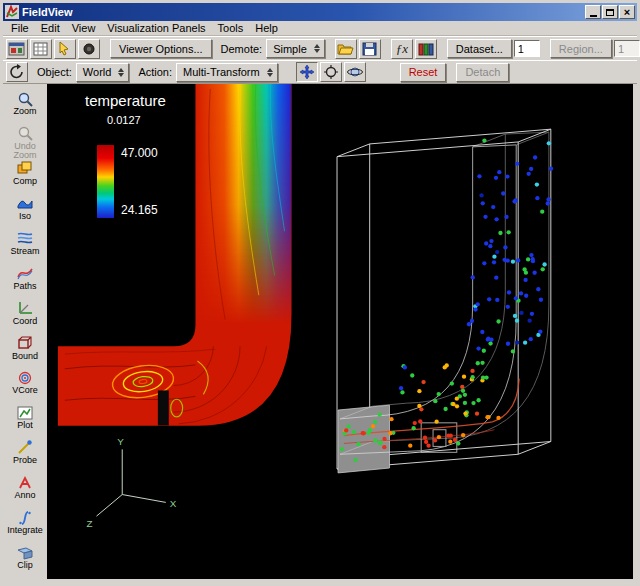  I want to click on sidebar-item-label: Comp, so click(25, 182).